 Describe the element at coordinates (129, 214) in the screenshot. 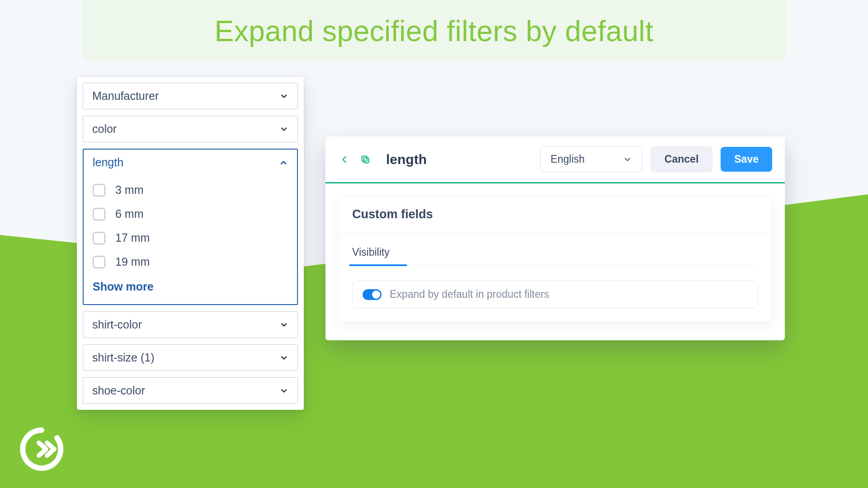

I see `filter-option-label: 6 mm` at that location.